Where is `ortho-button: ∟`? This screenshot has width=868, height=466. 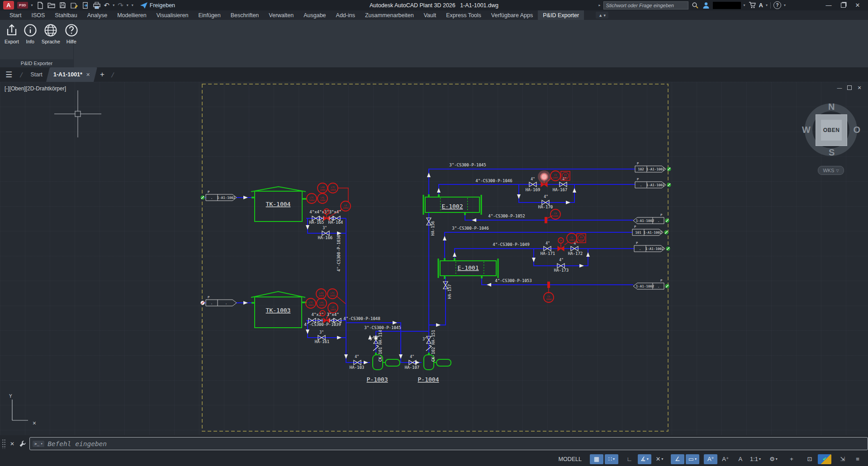 ortho-button: ∟ is located at coordinates (630, 459).